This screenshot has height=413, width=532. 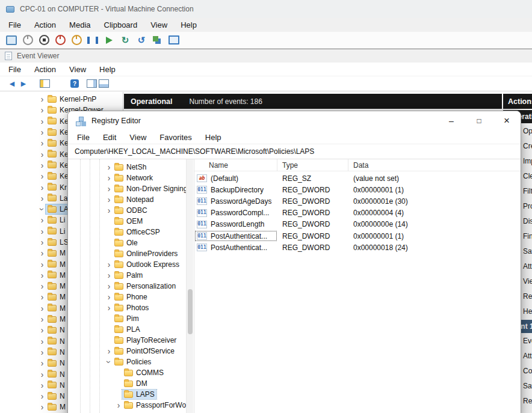 I want to click on reg-tree-item: Policies, so click(x=127, y=362).